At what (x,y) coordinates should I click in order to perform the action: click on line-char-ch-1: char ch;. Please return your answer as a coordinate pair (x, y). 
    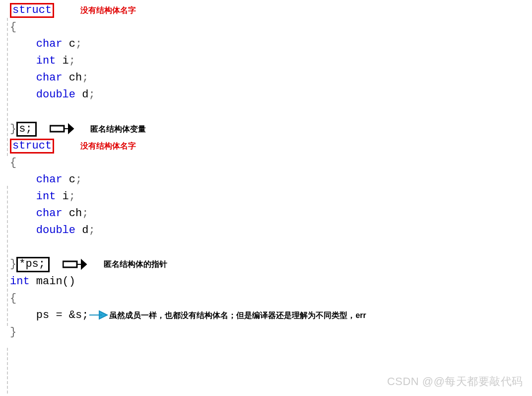
    Looking at the image, I should click on (188, 78).